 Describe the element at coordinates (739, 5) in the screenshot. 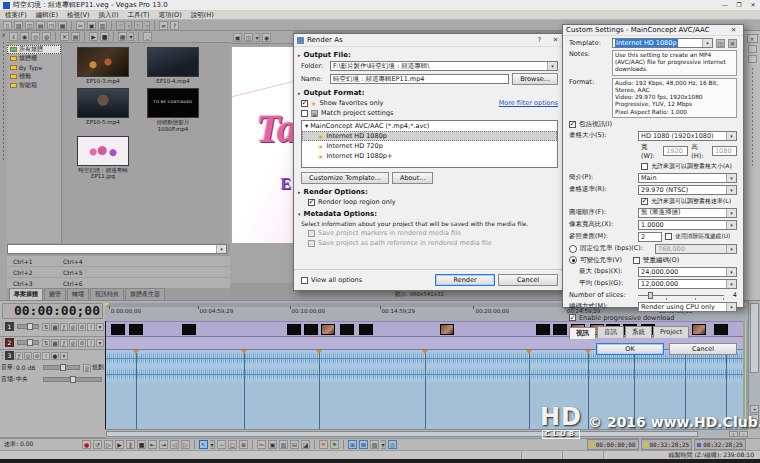

I see `maximize-button: ❐` at that location.